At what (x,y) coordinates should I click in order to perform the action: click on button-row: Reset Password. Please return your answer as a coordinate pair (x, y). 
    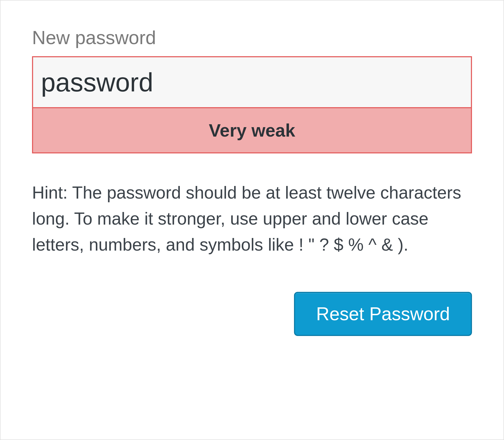
    Looking at the image, I should click on (252, 314).